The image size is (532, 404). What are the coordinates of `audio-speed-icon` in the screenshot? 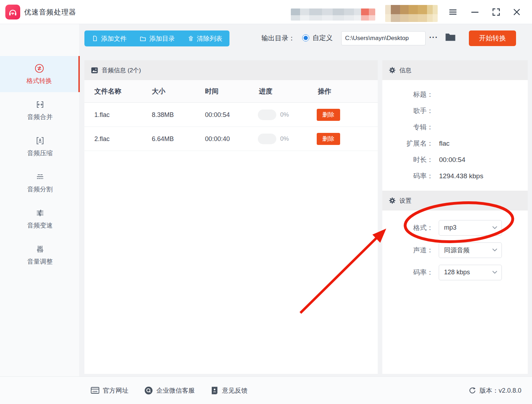 It's located at (40, 213).